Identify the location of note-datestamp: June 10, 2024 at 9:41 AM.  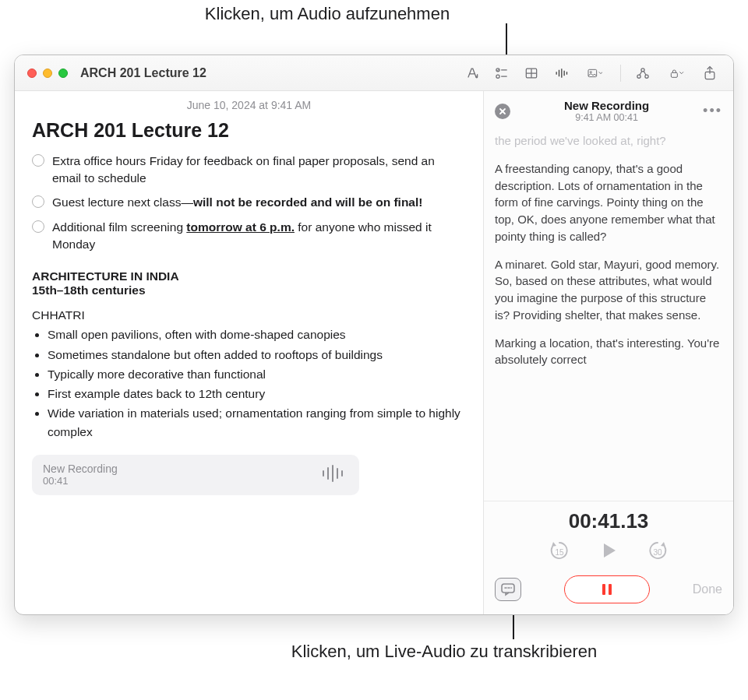
(249, 105).